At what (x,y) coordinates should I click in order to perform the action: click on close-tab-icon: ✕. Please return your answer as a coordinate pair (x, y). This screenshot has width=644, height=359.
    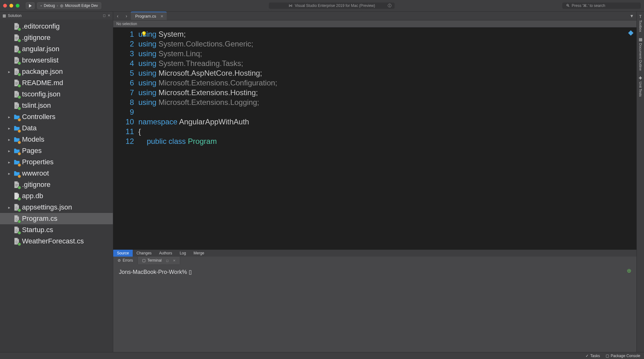
    Looking at the image, I should click on (162, 16).